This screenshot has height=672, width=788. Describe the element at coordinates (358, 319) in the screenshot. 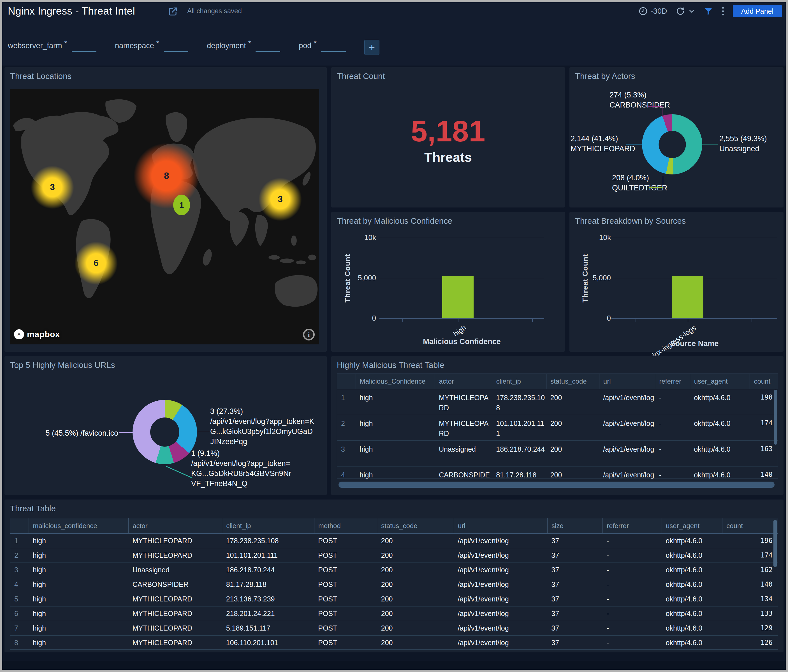

I see `y-tick-0: 0` at that location.